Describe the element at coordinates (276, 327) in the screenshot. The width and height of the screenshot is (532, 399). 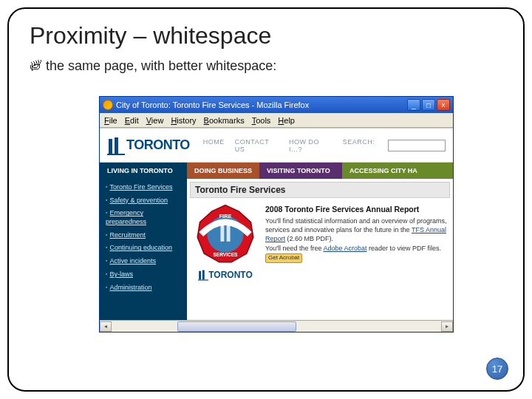
I see `scroll-track` at that location.